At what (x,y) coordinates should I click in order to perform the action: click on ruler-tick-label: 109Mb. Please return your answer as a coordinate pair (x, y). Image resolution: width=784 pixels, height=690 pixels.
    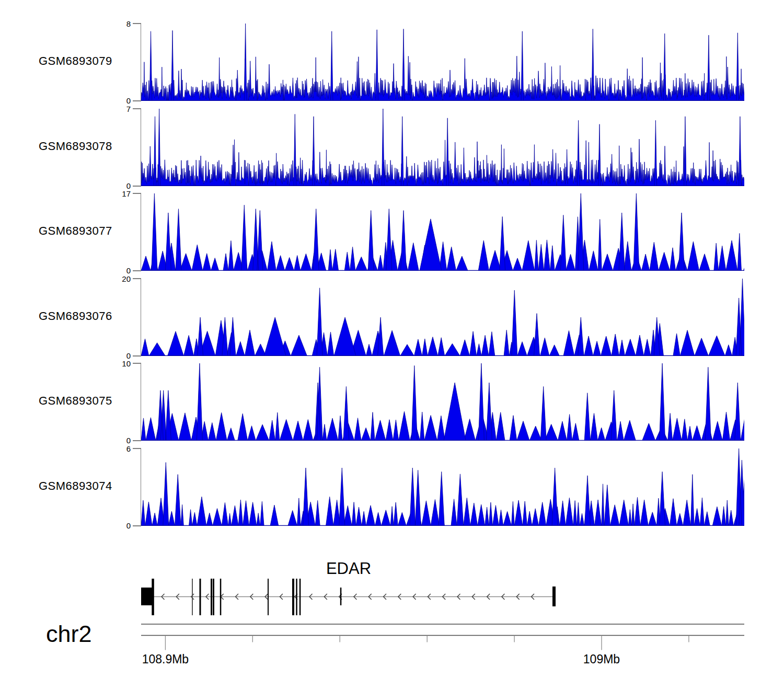
    Looking at the image, I should click on (602, 659).